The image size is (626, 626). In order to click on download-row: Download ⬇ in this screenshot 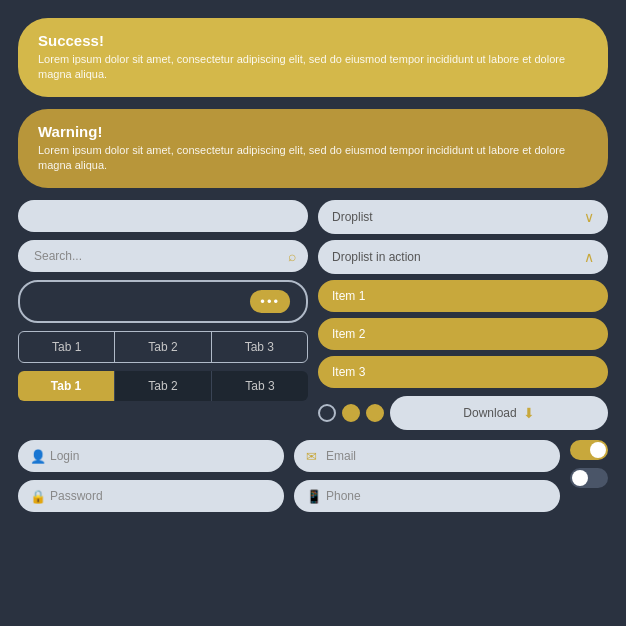, I will do `click(463, 413)`.